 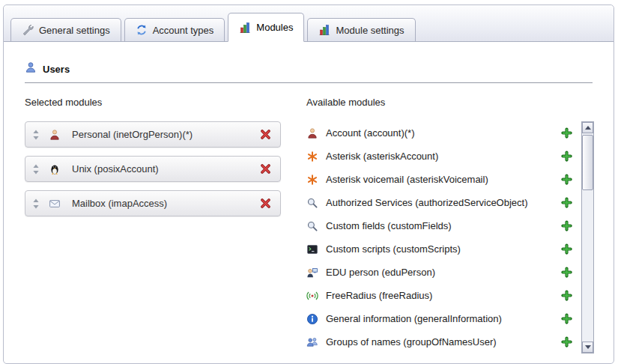 What do you see at coordinates (56, 69) in the screenshot?
I see `section-title: Users` at bounding box center [56, 69].